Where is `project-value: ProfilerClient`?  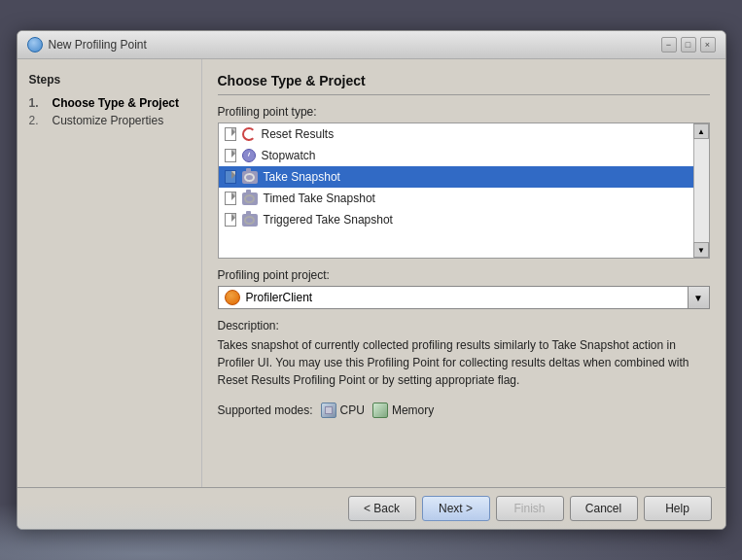
project-value: ProfilerClient is located at coordinates (280, 298).